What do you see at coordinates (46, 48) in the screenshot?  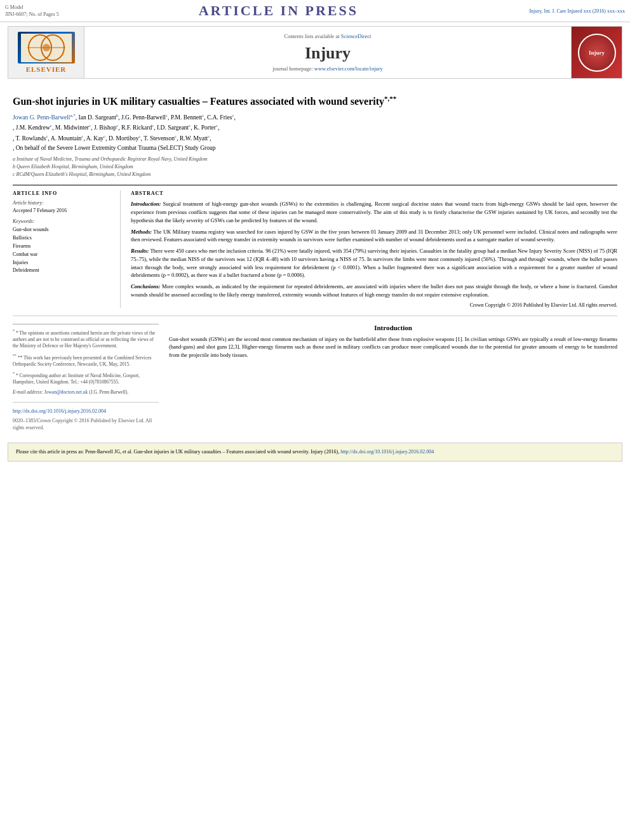 I see `elsevier-logo-image` at bounding box center [46, 48].